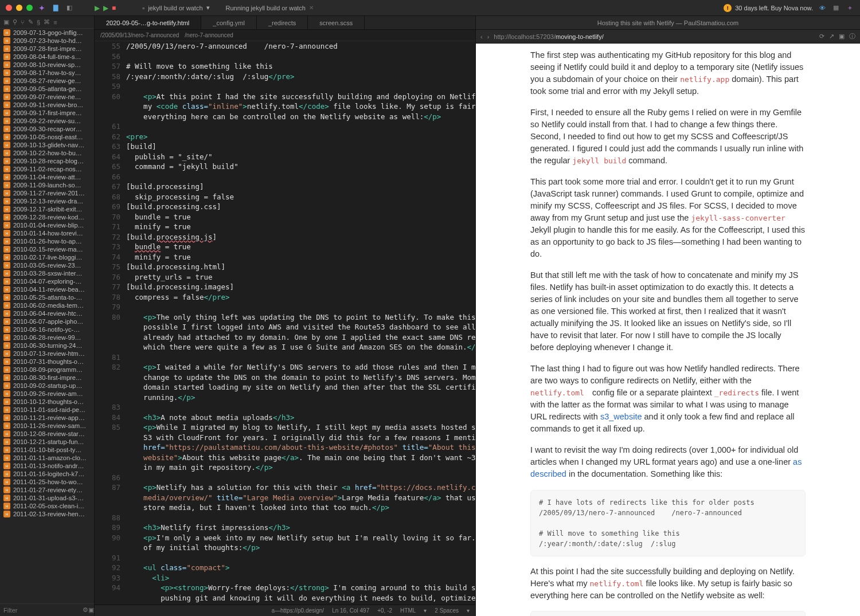 The width and height of the screenshot is (860, 616). I want to click on editor-tab: _config.yml, so click(229, 23).